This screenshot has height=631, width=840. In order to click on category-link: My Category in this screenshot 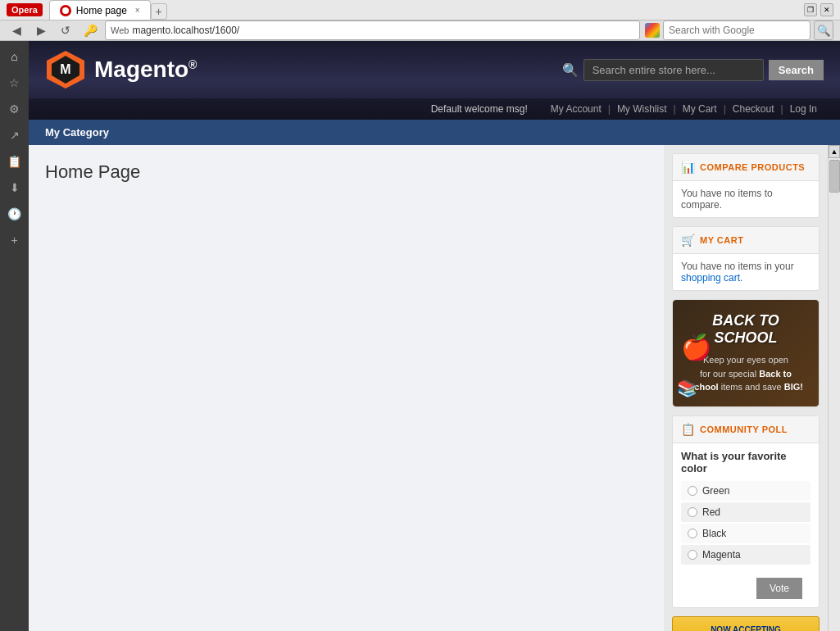, I will do `click(77, 133)`.